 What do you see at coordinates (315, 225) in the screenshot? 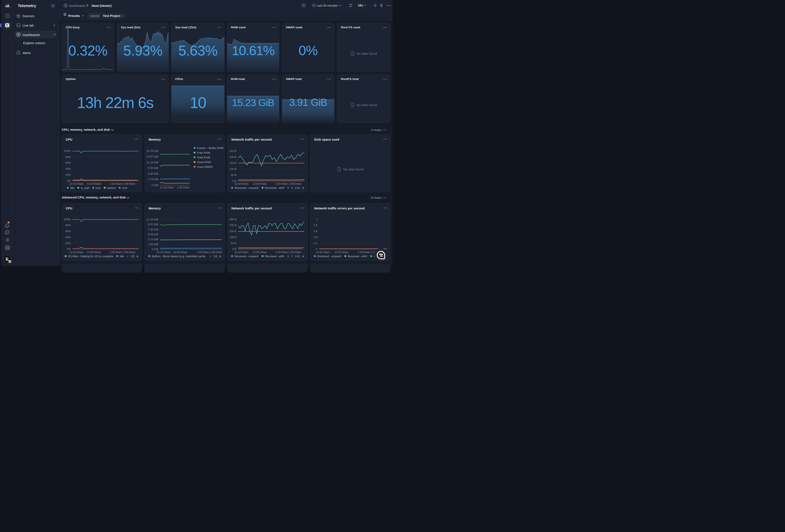
I see `svg-text: 0.8` at bounding box center [315, 225].